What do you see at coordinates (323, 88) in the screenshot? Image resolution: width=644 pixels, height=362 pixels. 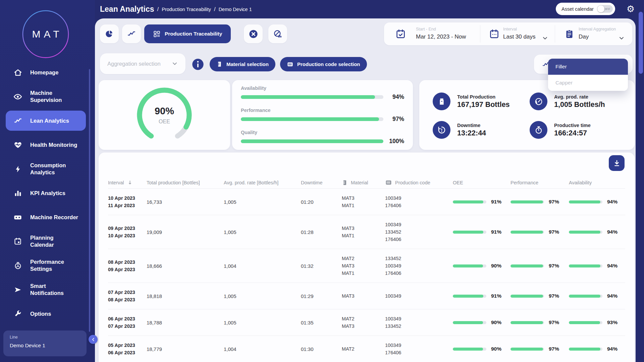 I see `kpi-bar-label: Availability` at bounding box center [323, 88].